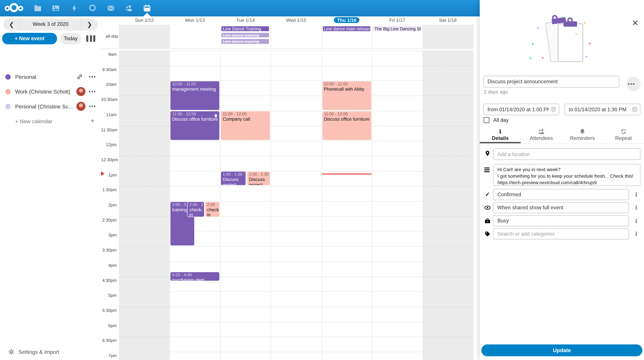 This screenshot has width=644, height=360. What do you see at coordinates (50, 106) in the screenshot?
I see `calendar-list-item-personal-shared: Personal (Christine Scho...)` at bounding box center [50, 106].